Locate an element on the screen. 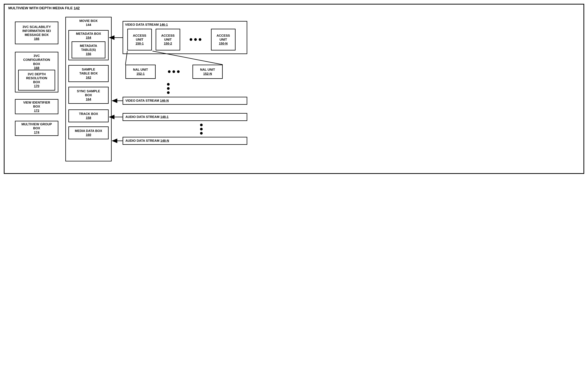 The height and width of the screenshot is (389, 588). audio-data-stream-n: AUDIO DATA STREAM 148-N is located at coordinates (185, 141).